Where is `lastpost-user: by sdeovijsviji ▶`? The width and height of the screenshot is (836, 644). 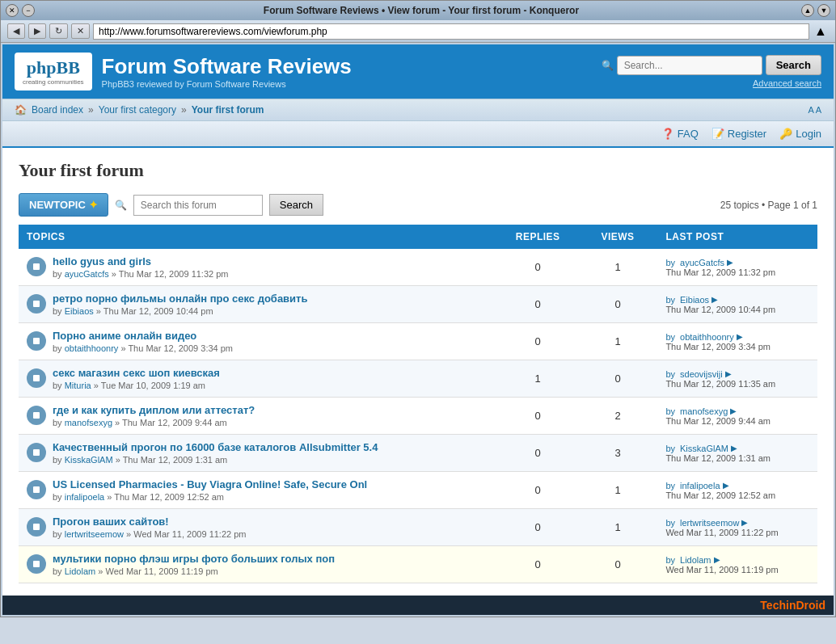
lastpost-user: by sdeovijsviji ▶ is located at coordinates (737, 374).